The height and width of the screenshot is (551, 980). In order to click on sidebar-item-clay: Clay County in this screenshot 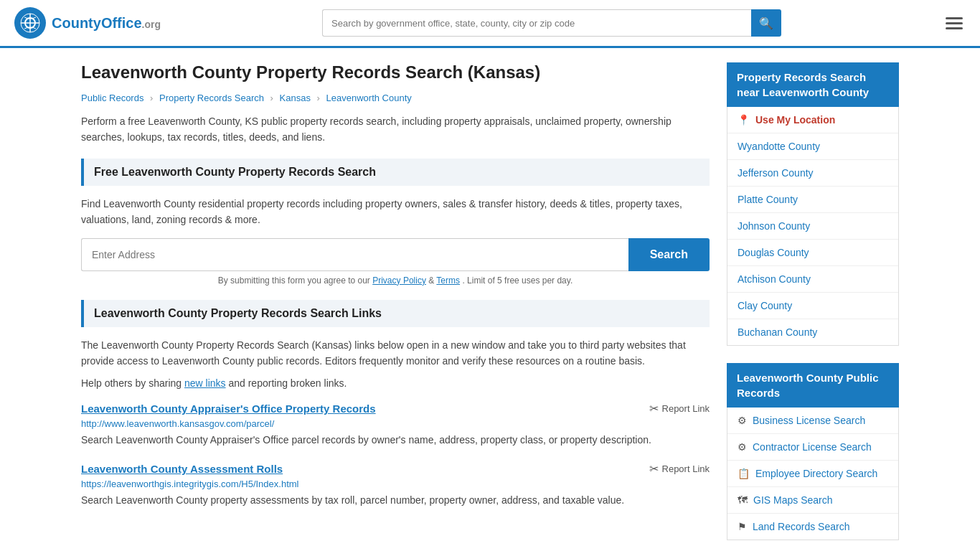, I will do `click(813, 306)`.